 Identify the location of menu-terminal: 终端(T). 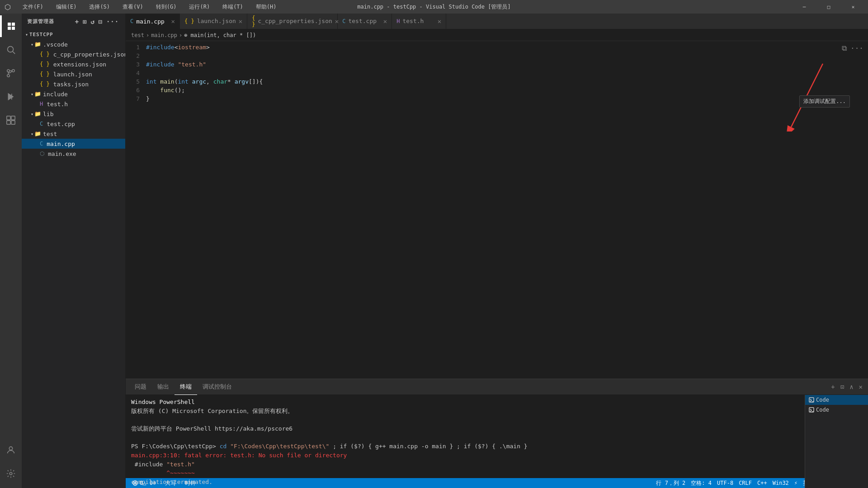
(233, 7).